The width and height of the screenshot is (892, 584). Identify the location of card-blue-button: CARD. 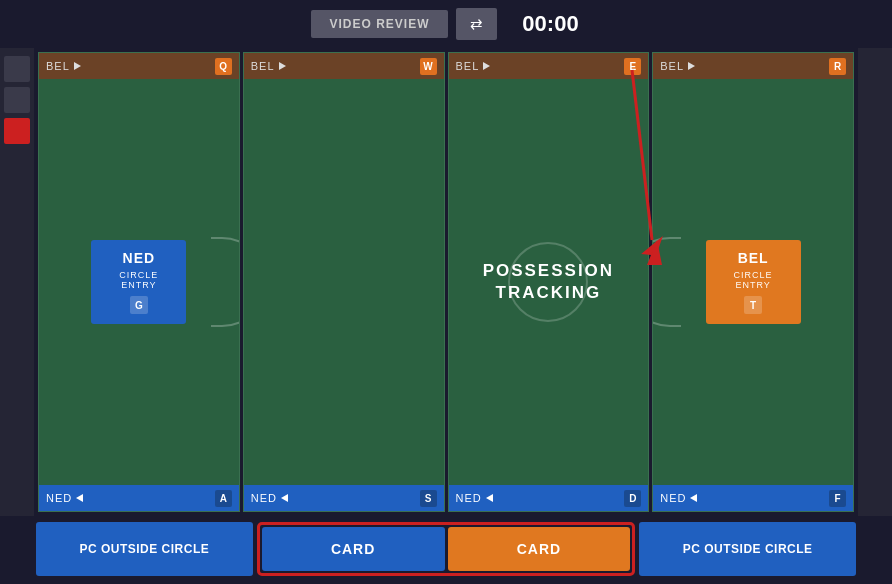
(354, 549).